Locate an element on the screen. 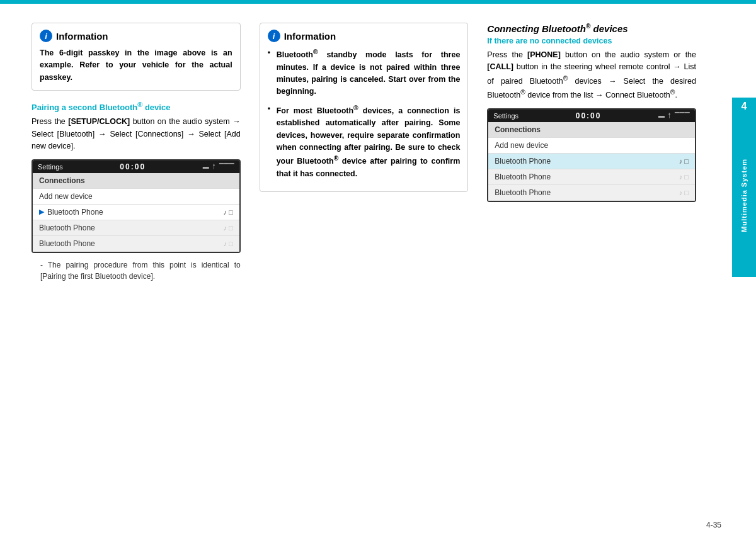  screen-2-header-left: Settings is located at coordinates (506, 116).